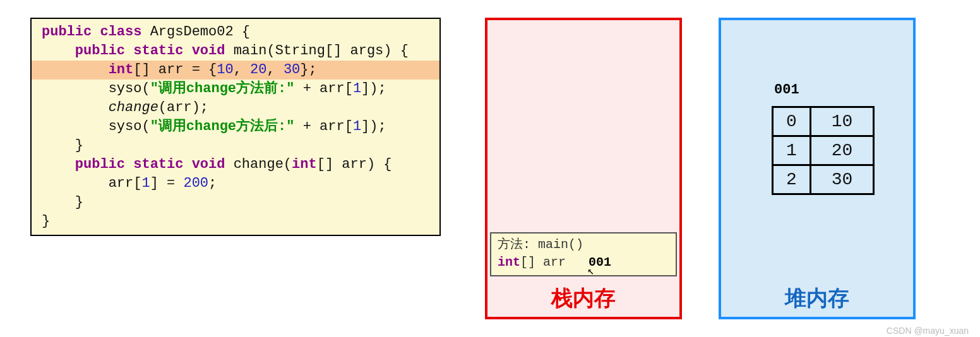 The image size is (980, 337). Describe the element at coordinates (222, 126) in the screenshot. I see `string: "调用change方法后:"` at that location.